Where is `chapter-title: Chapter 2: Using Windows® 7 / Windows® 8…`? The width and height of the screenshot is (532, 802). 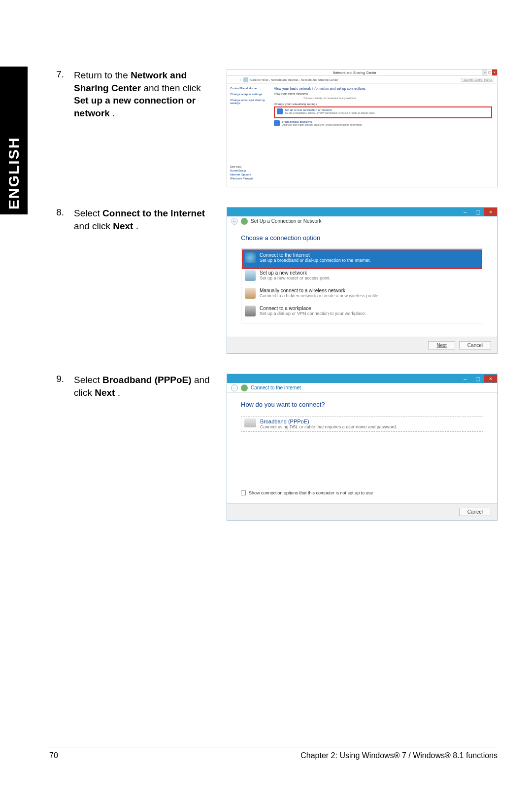
chapter-title: Chapter 2: Using Windows® 7 / Windows® 8… is located at coordinates (399, 756).